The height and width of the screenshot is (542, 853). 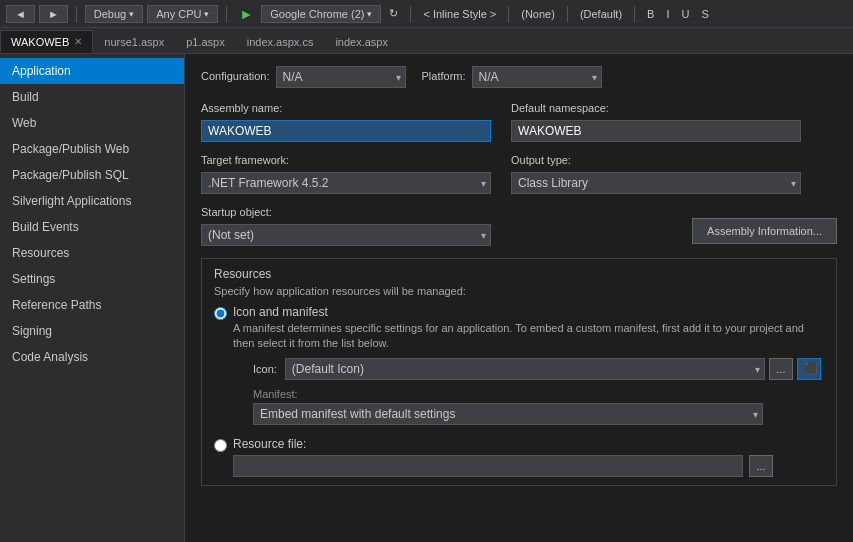 What do you see at coordinates (537, 77) in the screenshot?
I see `platform-select-wrapper: N/A` at bounding box center [537, 77].